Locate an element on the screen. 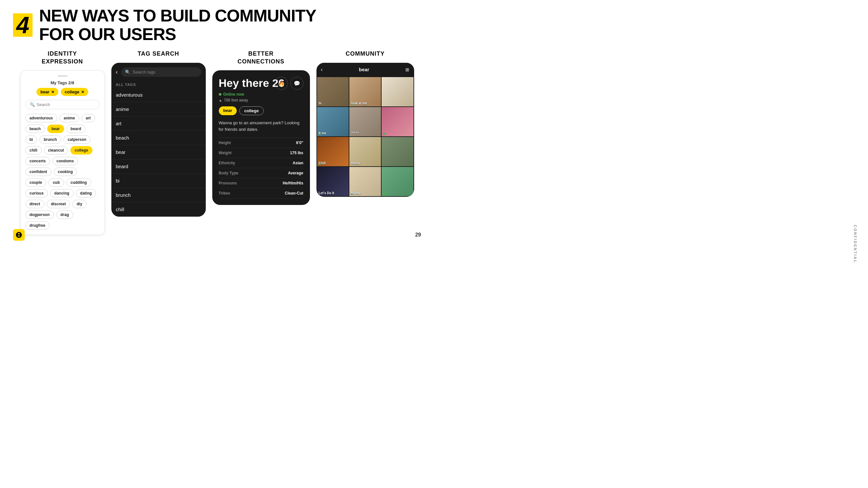 The height and width of the screenshot is (488, 868). tag-pill-cub: cub is located at coordinates (56, 183).